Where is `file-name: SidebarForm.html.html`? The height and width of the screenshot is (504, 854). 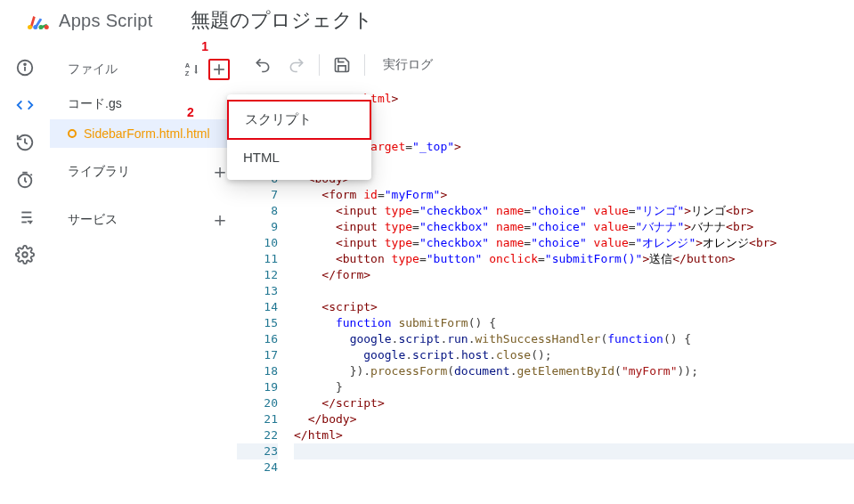
file-name: SidebarForm.html.html is located at coordinates (147, 134).